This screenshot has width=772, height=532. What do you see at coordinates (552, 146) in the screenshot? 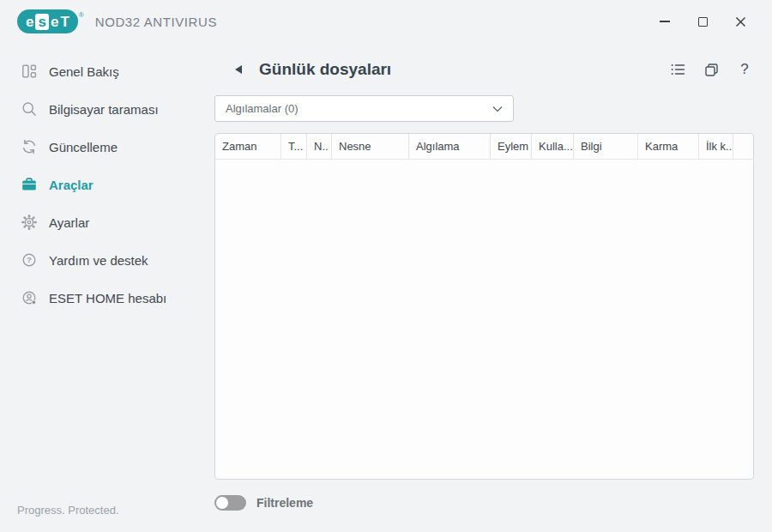
I see `column-header-kullanici: Kulla...` at bounding box center [552, 146].